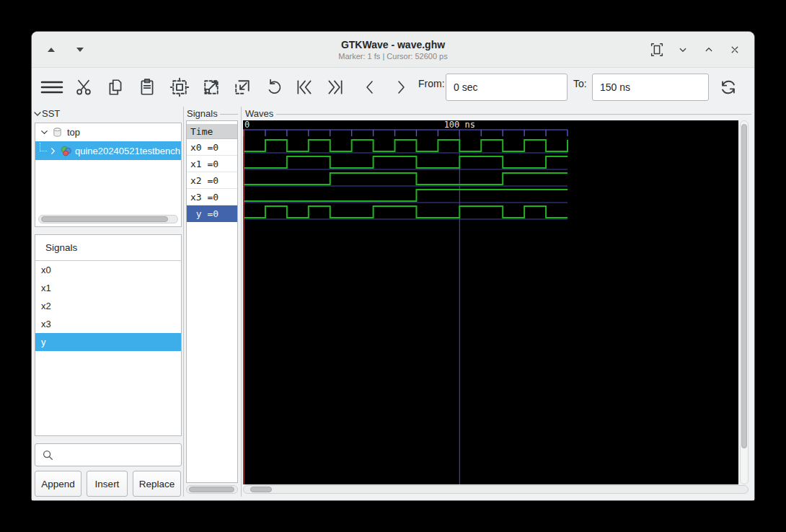  I want to click on go-to-start-button, so click(304, 87).